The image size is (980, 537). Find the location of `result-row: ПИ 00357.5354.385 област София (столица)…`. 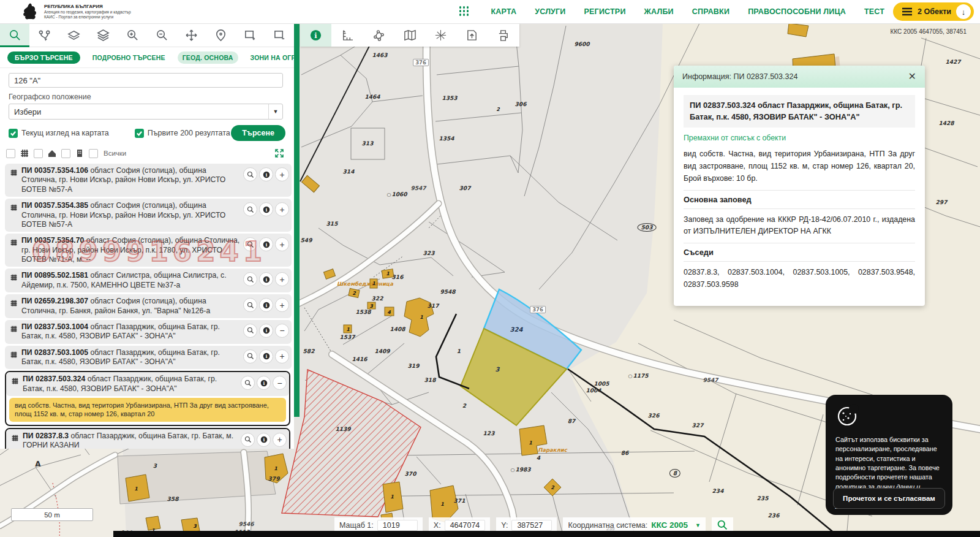

result-row: ПИ 00357.5354.385 област София (столица)… is located at coordinates (148, 215).